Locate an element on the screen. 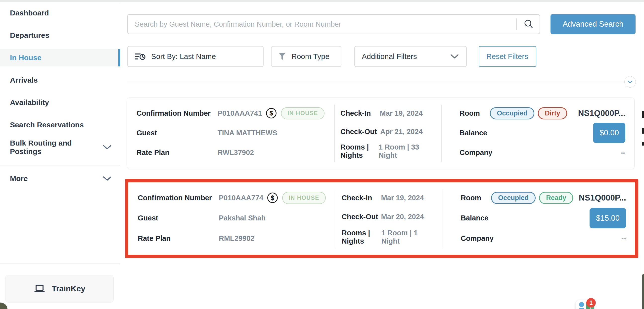 This screenshot has width=644, height=309. rooms-nights-value: 1 Room | 33 Night is located at coordinates (401, 151).